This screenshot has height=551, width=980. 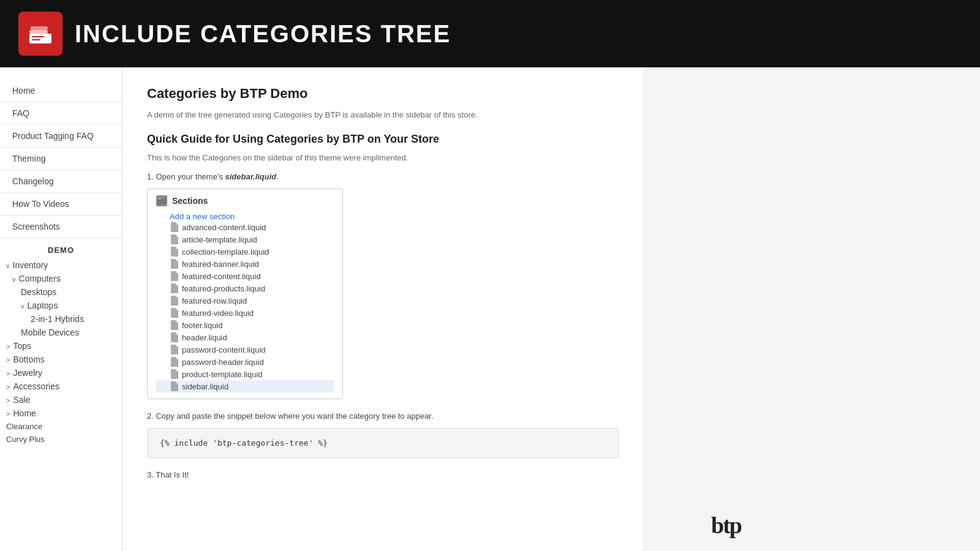 I want to click on tree-item-sale: > Sale, so click(x=61, y=400).